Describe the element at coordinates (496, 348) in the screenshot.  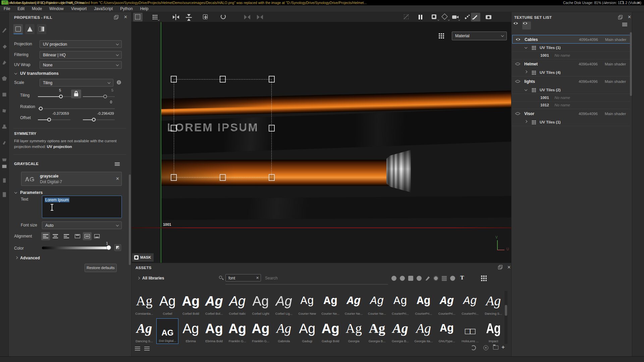
I see `assets-new-folder-icon` at that location.